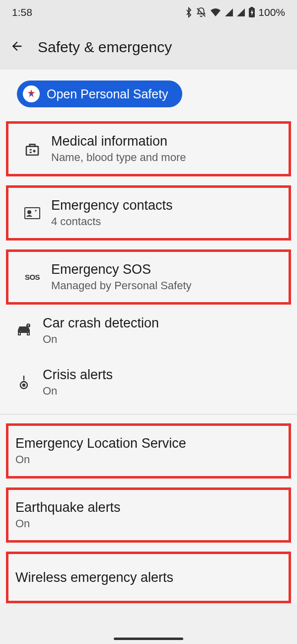 This screenshot has height=644, width=297. Describe the element at coordinates (164, 141) in the screenshot. I see `item-title: Medical information` at that location.